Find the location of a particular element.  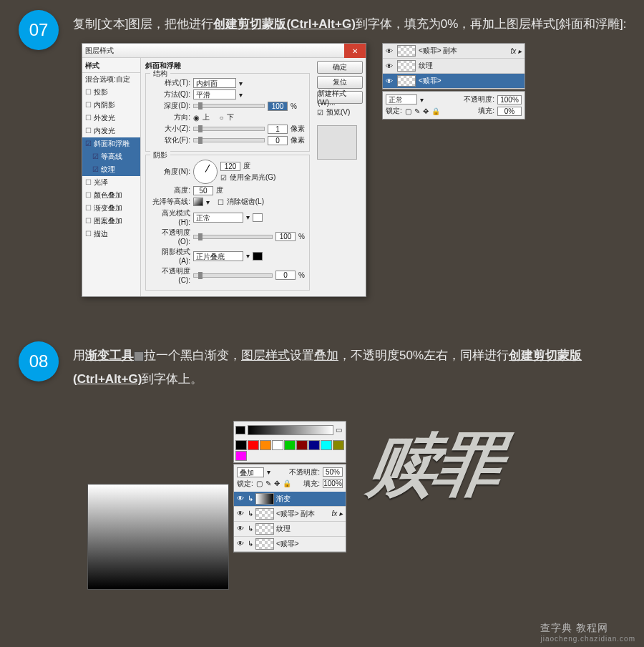

reset-button: 复位 is located at coordinates (340, 82).